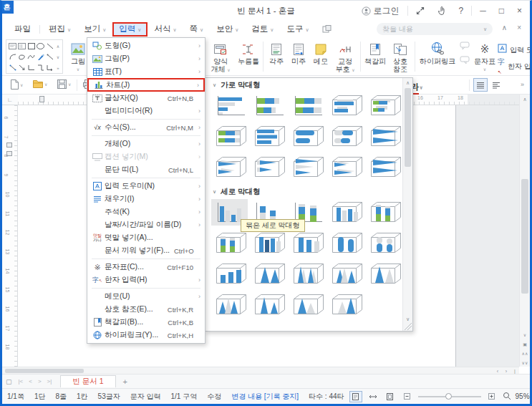 The image size is (532, 406). Describe the element at coordinates (146, 296) in the screenshot. I see `menu-item-23: 메모(U)›` at that location.